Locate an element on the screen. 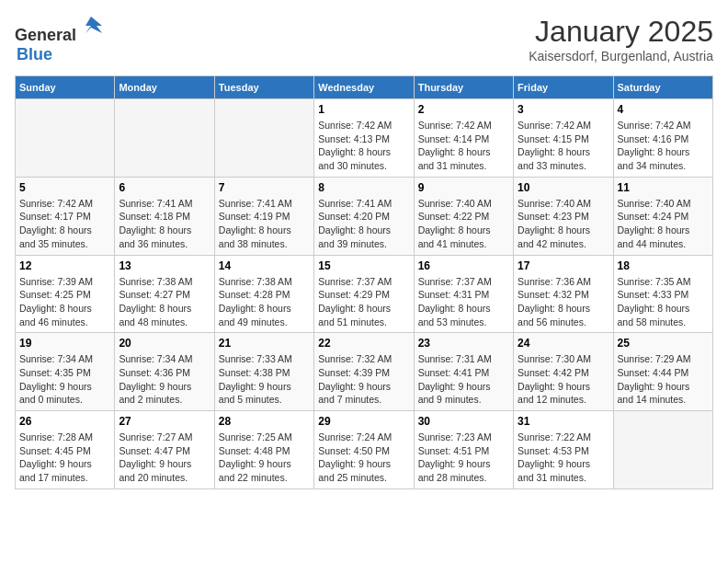 Image resolution: width=728 pixels, height=563 pixels. day-number: 4 is located at coordinates (664, 109).